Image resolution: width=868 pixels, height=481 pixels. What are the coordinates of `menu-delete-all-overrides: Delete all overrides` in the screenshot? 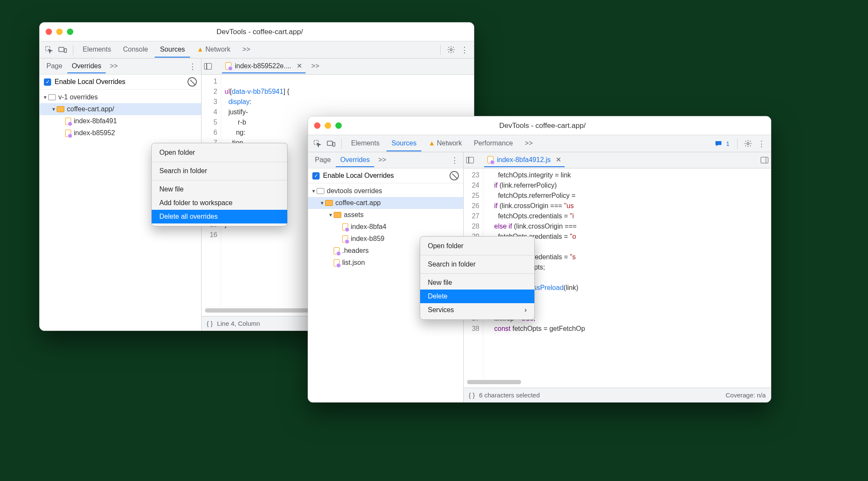 It's located at (219, 217).